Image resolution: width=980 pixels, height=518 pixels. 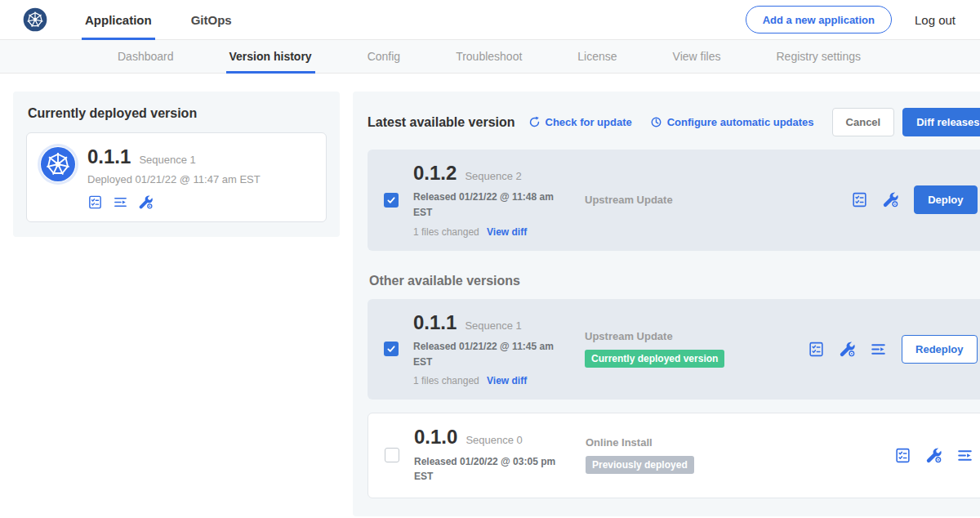 What do you see at coordinates (818, 56) in the screenshot?
I see `subnav-tab-registry-settings: Registry settings` at bounding box center [818, 56].